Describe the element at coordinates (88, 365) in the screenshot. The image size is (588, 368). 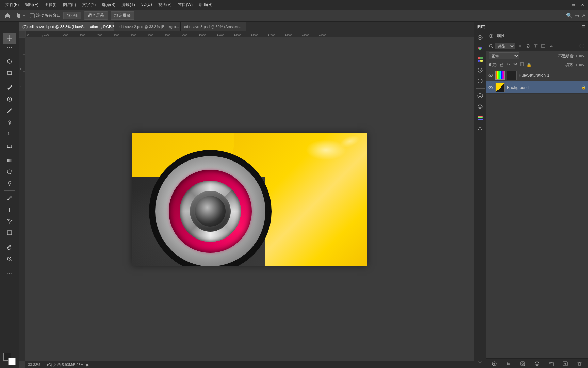
I see `status-arrow: ▶` at that location.